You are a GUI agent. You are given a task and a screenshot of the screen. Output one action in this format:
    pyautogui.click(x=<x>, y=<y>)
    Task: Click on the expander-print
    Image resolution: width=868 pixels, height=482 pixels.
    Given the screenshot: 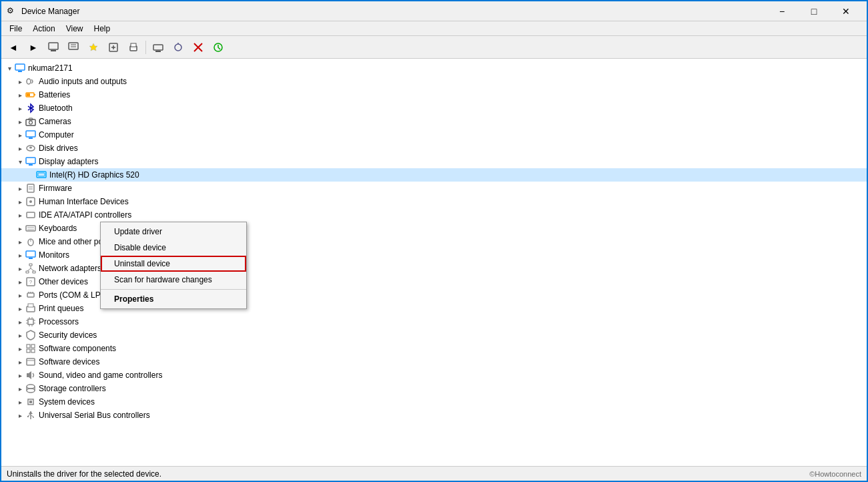 What is the action you would take?
    pyautogui.click(x=20, y=308)
    